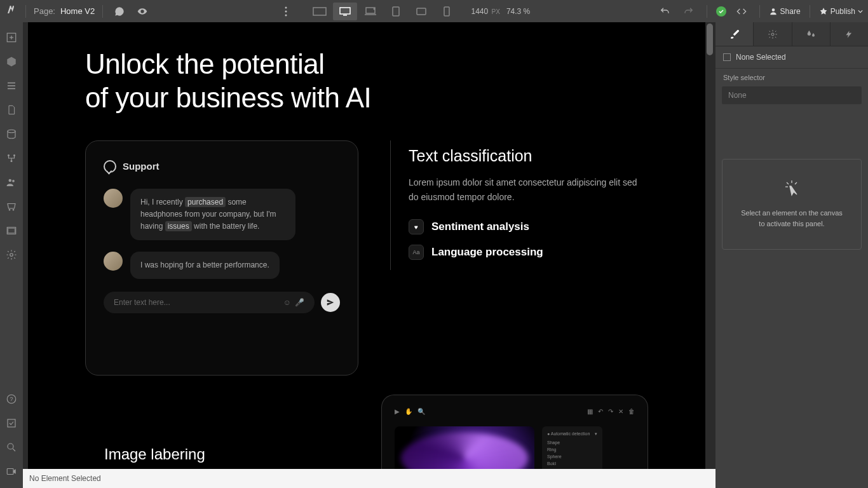  I want to click on webflow-logo, so click(11, 11).